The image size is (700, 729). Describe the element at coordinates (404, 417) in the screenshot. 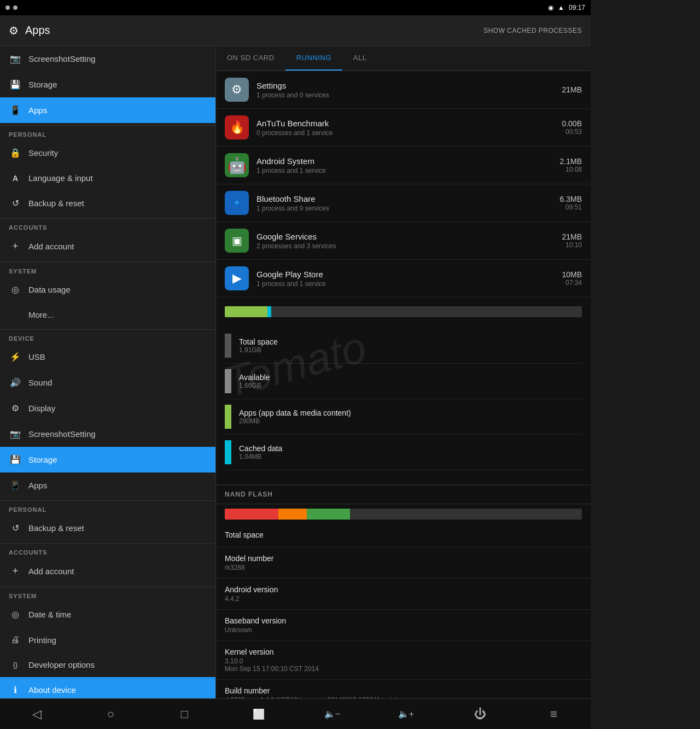

I see `storage-item-apps: Apps (app data & media content) 280MB` at that location.